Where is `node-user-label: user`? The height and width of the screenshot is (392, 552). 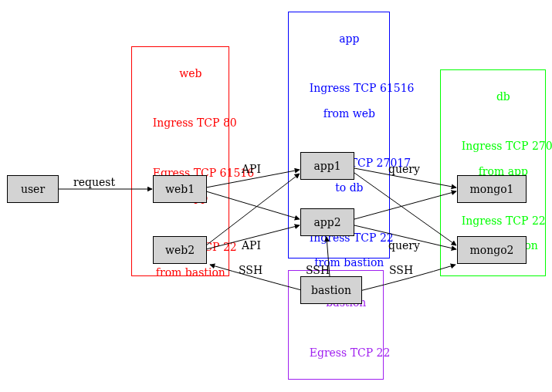 node-user-label: user is located at coordinates (32, 189).